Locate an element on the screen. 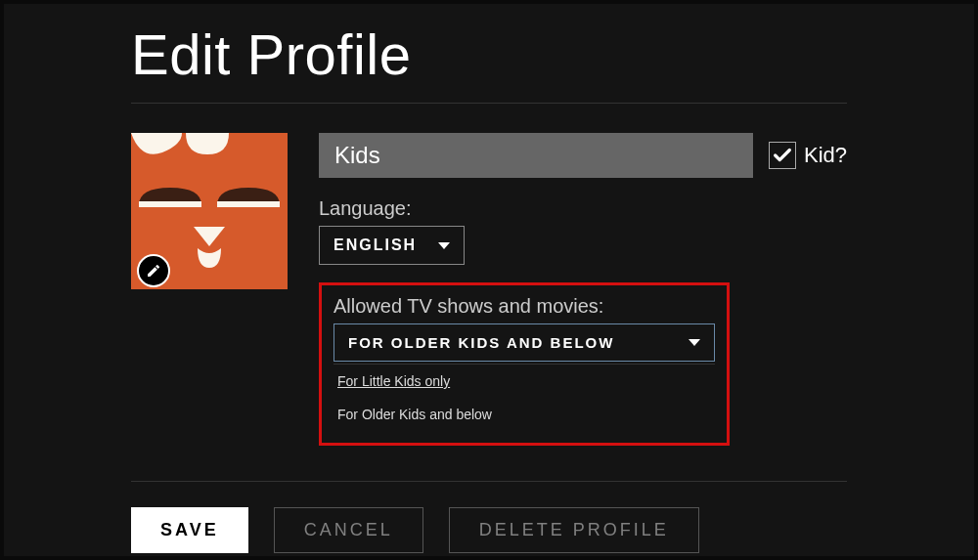 The width and height of the screenshot is (978, 560). maturity-selected: FOR OLDER KIDS AND BELOW is located at coordinates (481, 342).